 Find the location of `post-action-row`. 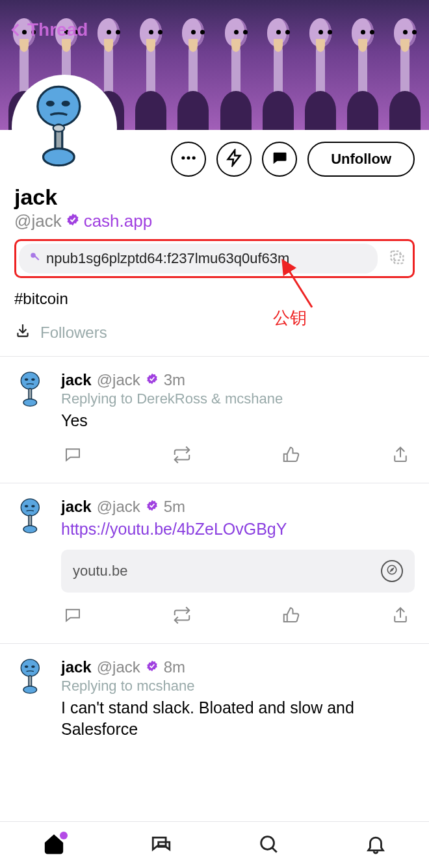

post-action-row is located at coordinates (238, 618).